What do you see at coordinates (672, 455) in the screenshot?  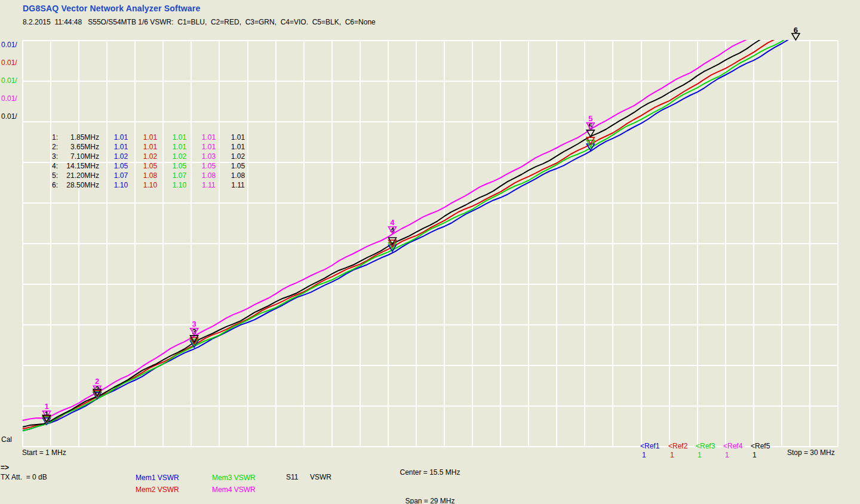 I see `ref2-value: 1` at bounding box center [672, 455].